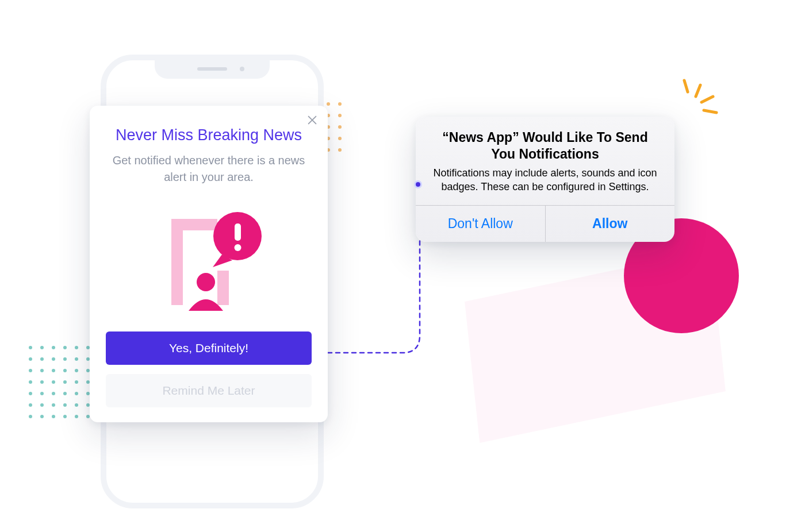 Image resolution: width=805 pixels, height=532 pixels. I want to click on remind-later-button: Remind Me Later, so click(209, 391).